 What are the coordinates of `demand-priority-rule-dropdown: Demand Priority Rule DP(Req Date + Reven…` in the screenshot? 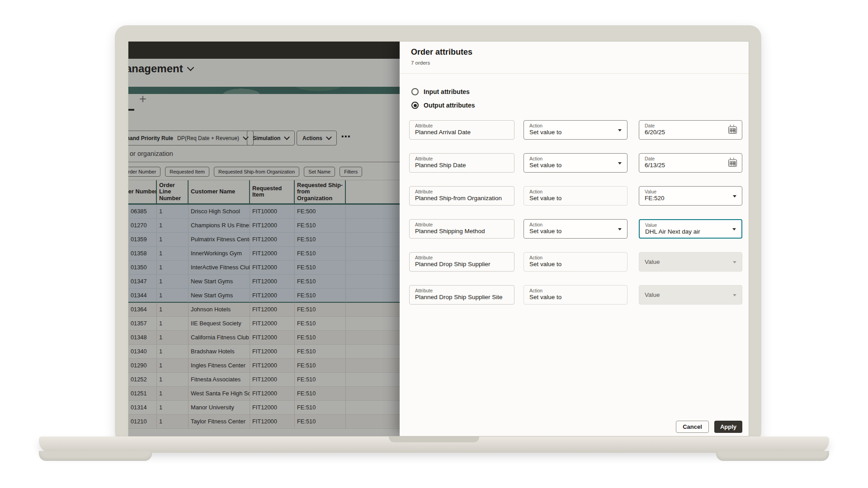 It's located at (191, 138).